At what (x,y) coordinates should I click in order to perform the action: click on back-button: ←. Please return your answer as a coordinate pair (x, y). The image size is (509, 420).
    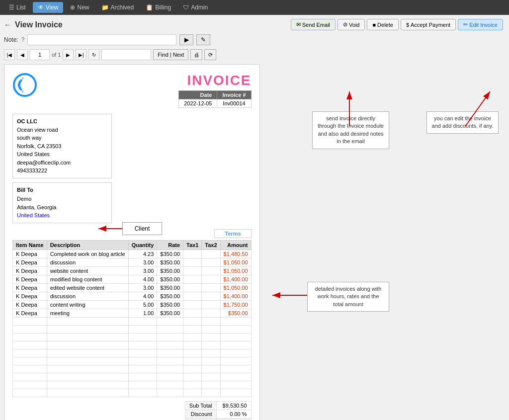
    Looking at the image, I should click on (7, 25).